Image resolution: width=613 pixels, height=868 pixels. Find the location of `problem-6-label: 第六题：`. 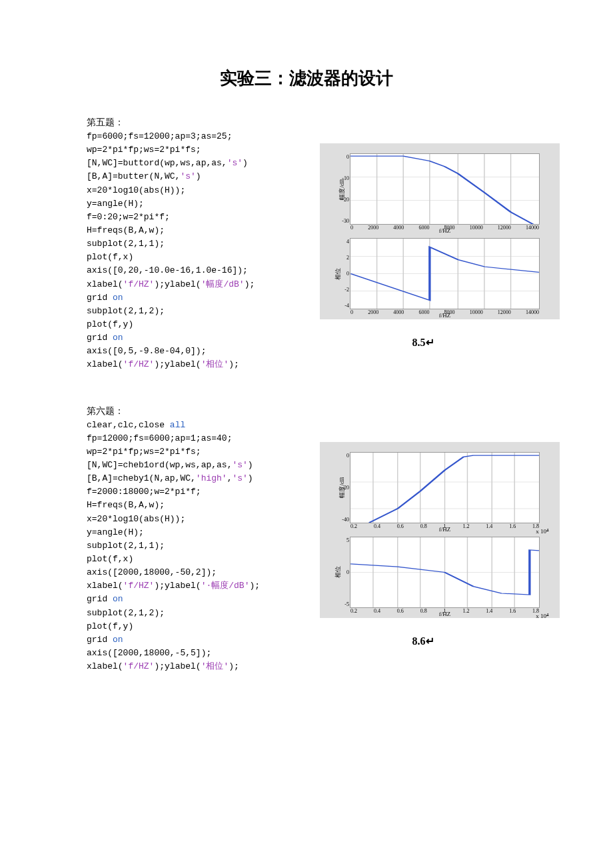

problem-6-label: 第六题： is located at coordinates (306, 411).